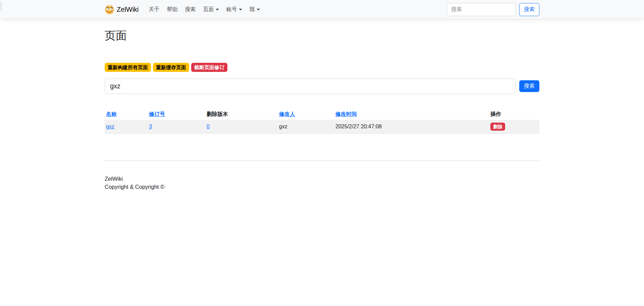  I want to click on brand-label: ZelWiki, so click(128, 9).